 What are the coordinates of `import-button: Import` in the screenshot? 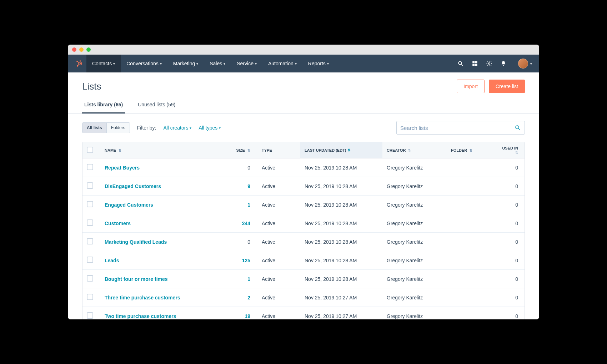 It's located at (471, 86).